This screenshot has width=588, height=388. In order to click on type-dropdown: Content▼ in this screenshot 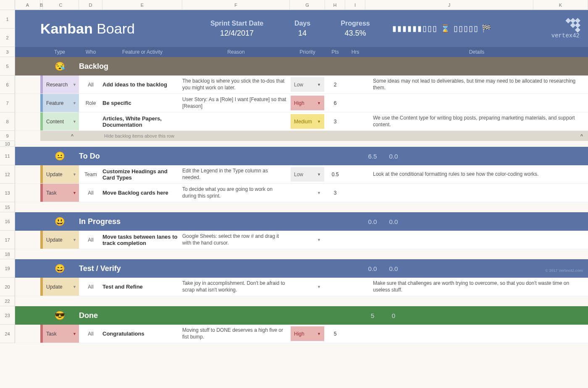, I will do `click(61, 122)`.